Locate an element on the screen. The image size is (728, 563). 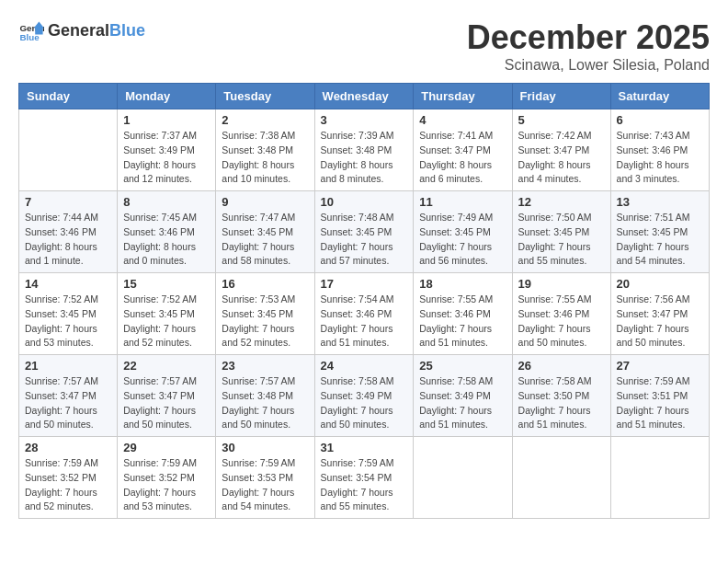
day-number: 26 is located at coordinates (562, 366).